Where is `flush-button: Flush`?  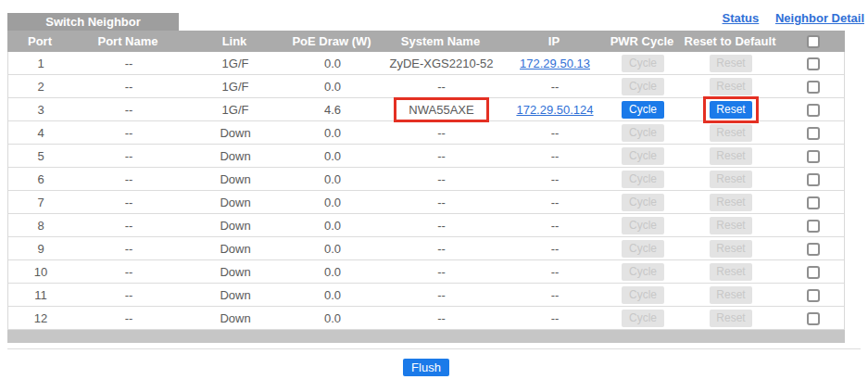
flush-button: Flush is located at coordinates (426, 367).